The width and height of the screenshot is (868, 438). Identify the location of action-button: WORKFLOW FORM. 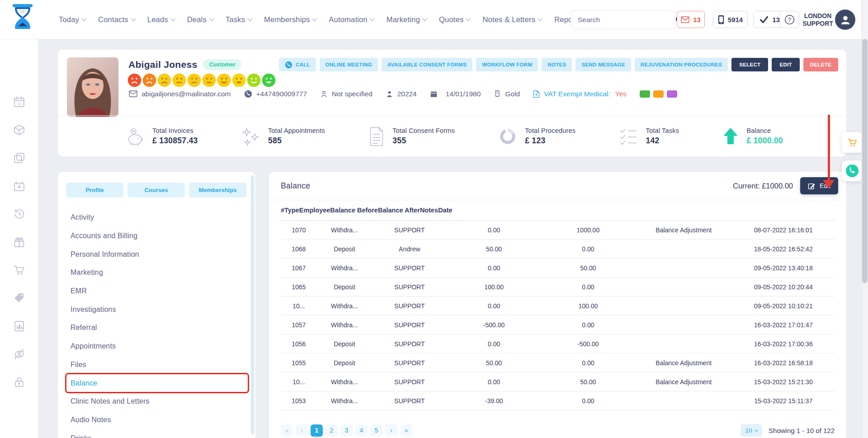
(507, 65).